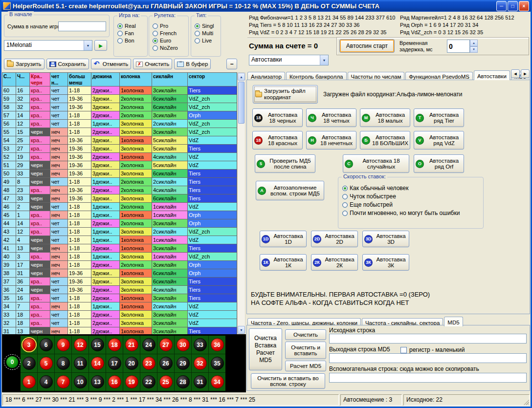  What do you see at coordinates (67, 64) in the screenshot?
I see `toolbar-button-Сохранить: Сохранить` at bounding box center [67, 64].